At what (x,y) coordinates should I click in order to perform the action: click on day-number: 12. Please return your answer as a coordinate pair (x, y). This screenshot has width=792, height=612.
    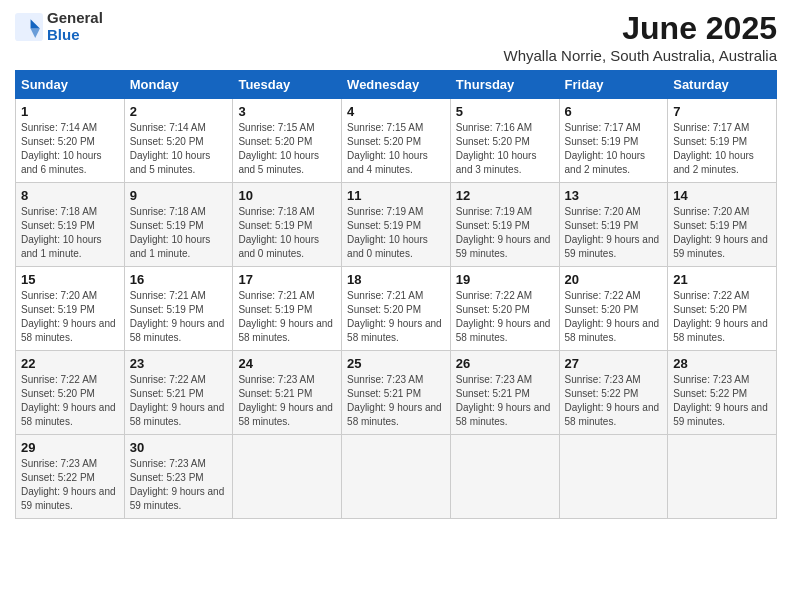
    Looking at the image, I should click on (505, 196).